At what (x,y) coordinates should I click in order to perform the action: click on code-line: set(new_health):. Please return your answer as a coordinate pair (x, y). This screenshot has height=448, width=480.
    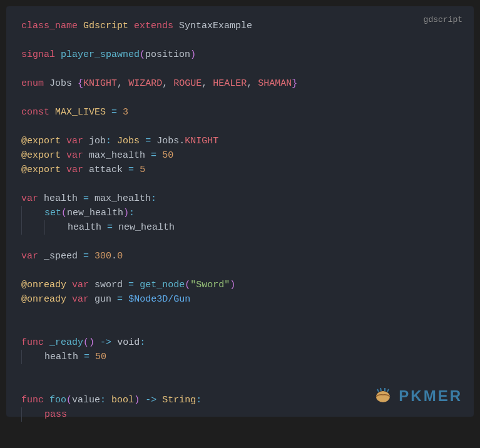
    Looking at the image, I should click on (240, 213).